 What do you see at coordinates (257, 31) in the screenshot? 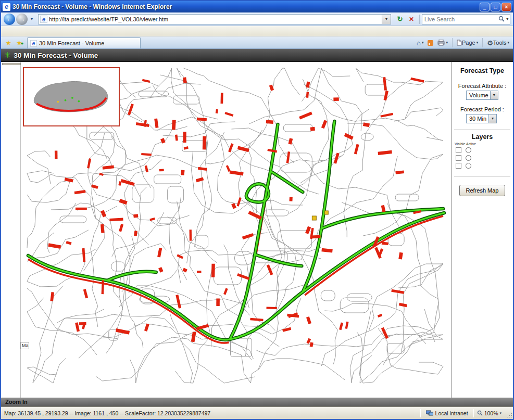
I see `menu-bar` at bounding box center [257, 31].